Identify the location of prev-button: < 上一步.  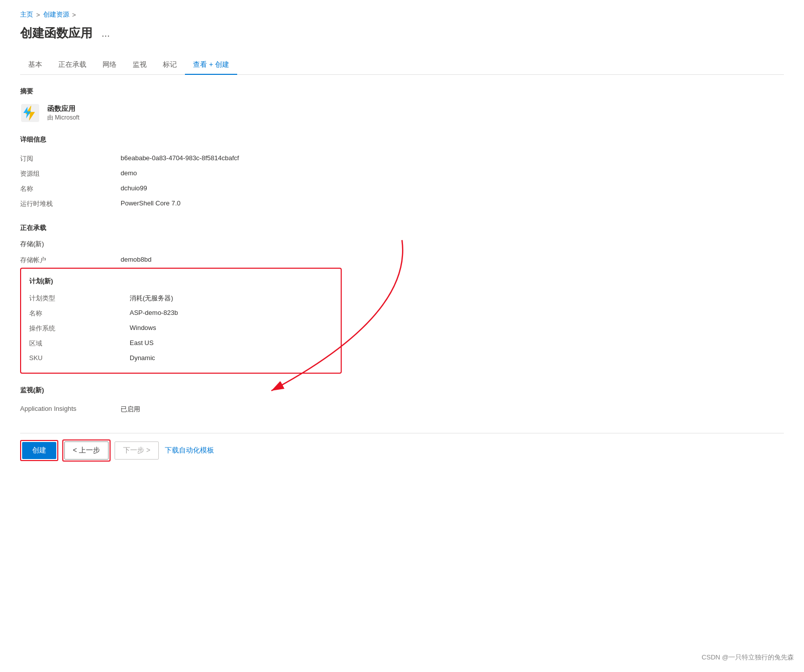
(86, 451).